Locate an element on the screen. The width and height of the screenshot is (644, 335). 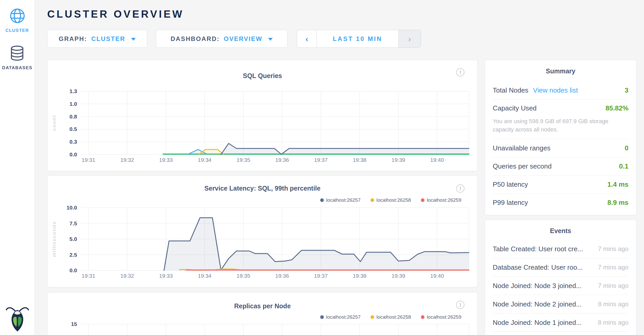
sidebar-item-cluster: CLUSTER is located at coordinates (17, 20).